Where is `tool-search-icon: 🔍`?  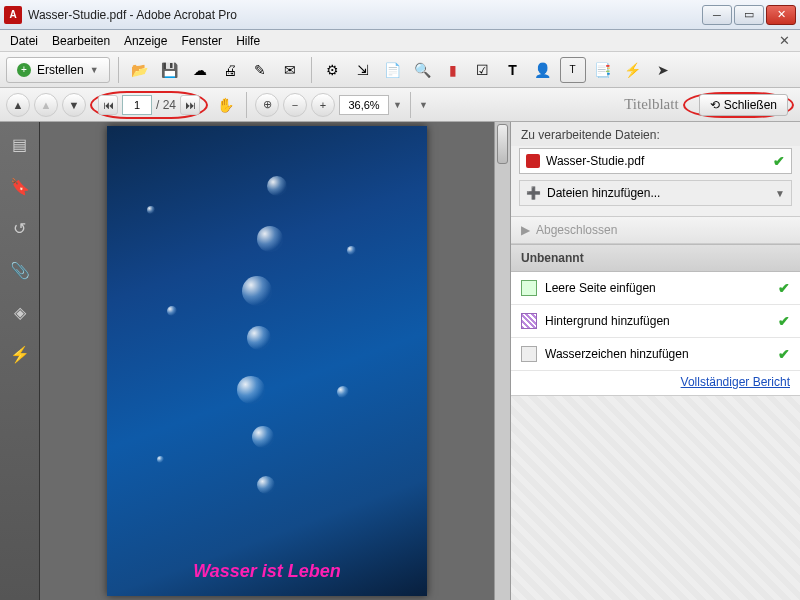 tool-search-icon: 🔍 is located at coordinates (423, 70).